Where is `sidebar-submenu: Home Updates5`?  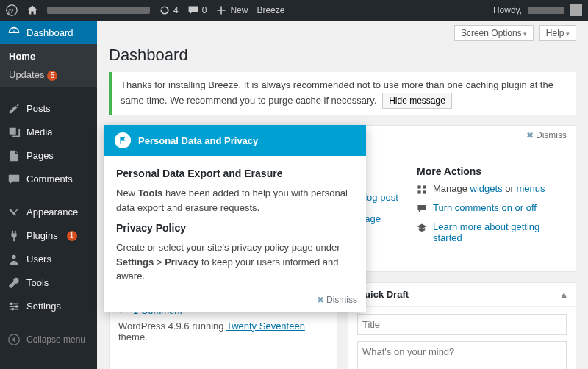
sidebar-submenu: Home Updates5 is located at coordinates (49, 66).